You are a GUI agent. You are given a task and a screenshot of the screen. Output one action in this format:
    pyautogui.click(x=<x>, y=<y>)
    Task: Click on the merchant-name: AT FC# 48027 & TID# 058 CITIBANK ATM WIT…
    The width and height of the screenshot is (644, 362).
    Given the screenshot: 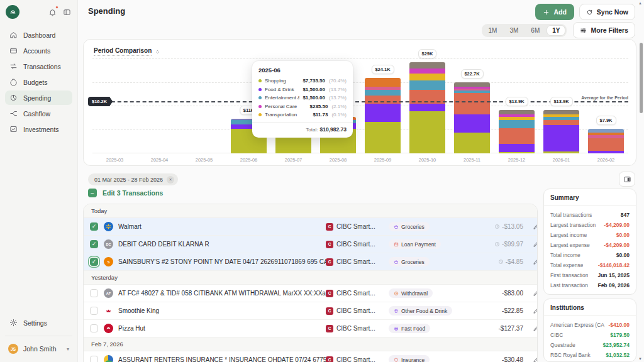 What is the action you would take?
    pyautogui.click(x=222, y=293)
    